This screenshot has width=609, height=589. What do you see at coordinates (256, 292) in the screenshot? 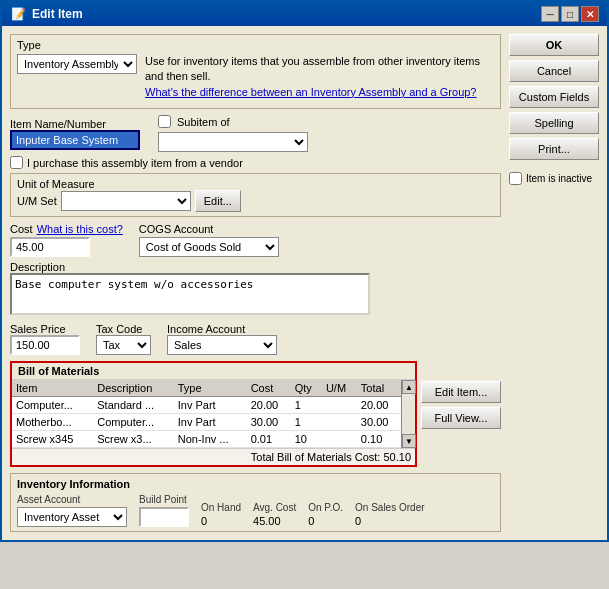
I see `description-block: Description Base computer system w/o acc…` at bounding box center [256, 292].